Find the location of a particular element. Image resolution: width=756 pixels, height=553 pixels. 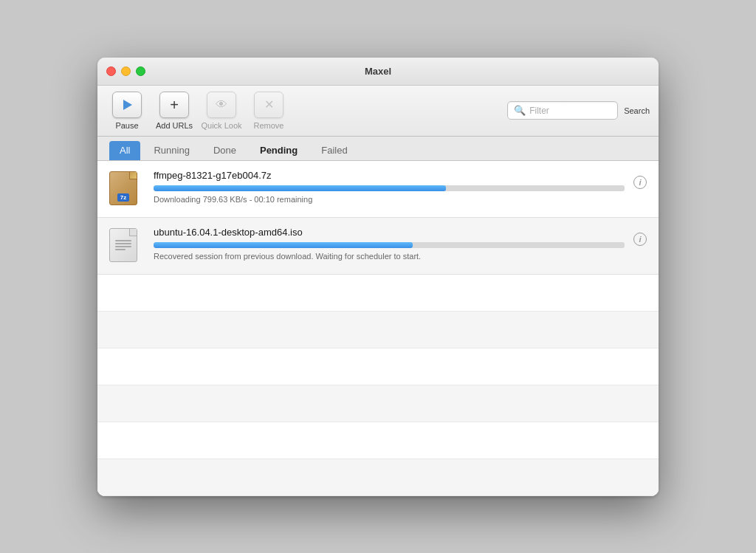

quick-look-label: Quick Look is located at coordinates (221, 126).